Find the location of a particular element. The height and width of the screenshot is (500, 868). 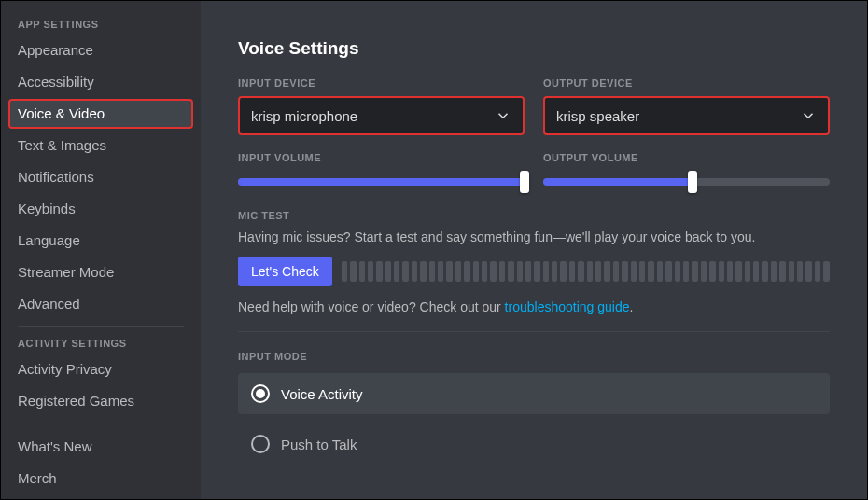

mic-test-button: Let's Check is located at coordinates (286, 271).